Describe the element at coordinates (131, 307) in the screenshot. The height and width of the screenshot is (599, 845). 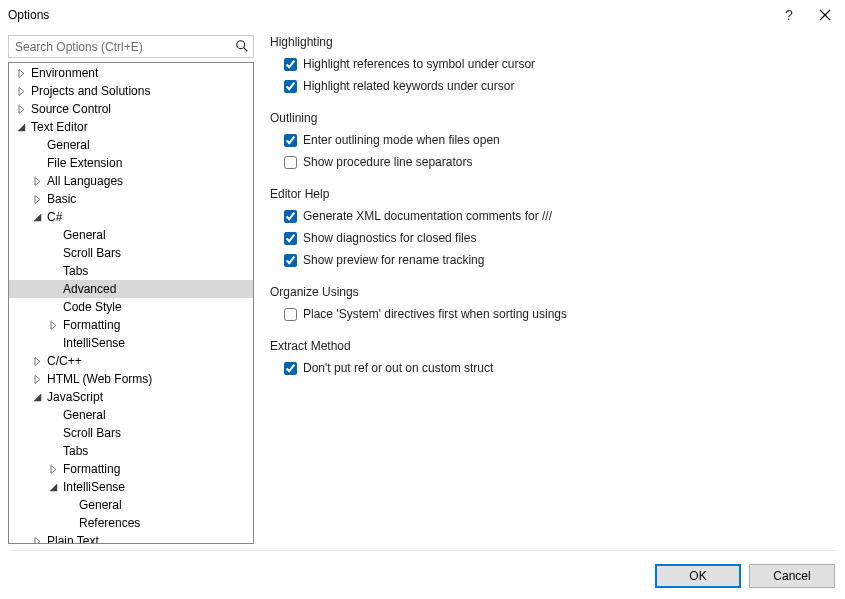
I see `tree-item: Code Style` at that location.